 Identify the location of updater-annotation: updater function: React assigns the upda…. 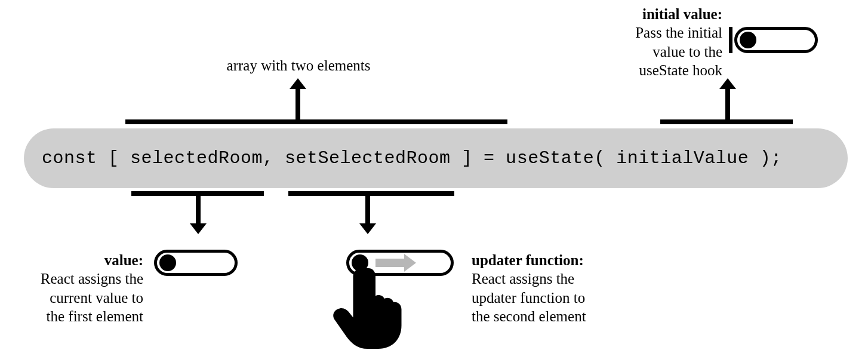
(555, 288).